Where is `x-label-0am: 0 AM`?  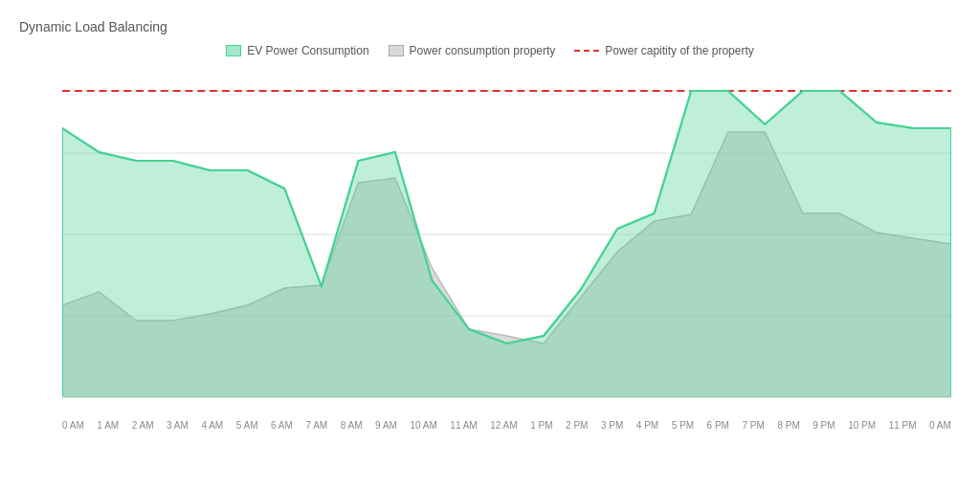
x-label-0am: 0 AM is located at coordinates (73, 425).